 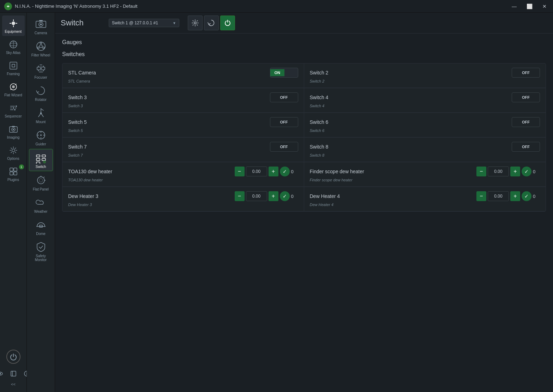 What do you see at coordinates (41, 113) in the screenshot?
I see `mount-icon` at bounding box center [41, 113].